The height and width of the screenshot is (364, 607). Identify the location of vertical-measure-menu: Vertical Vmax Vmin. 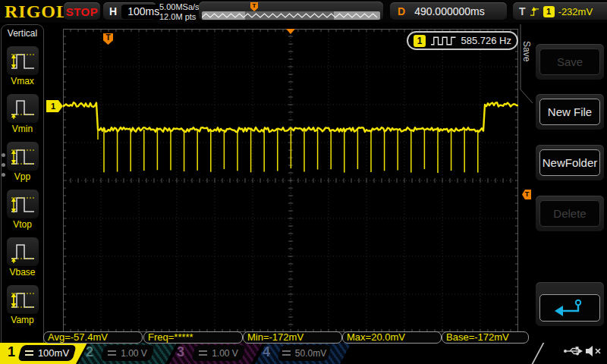
(23, 184).